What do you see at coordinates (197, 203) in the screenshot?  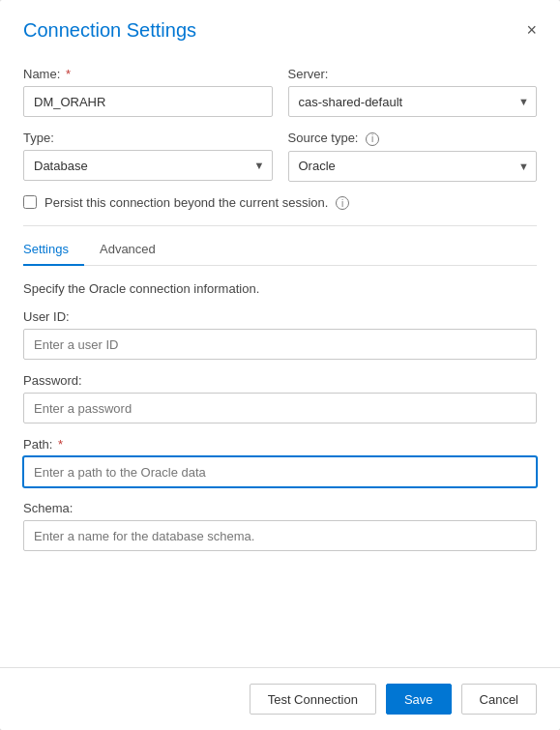 I see `persist-label: Persist this connection beyond the curre…` at bounding box center [197, 203].